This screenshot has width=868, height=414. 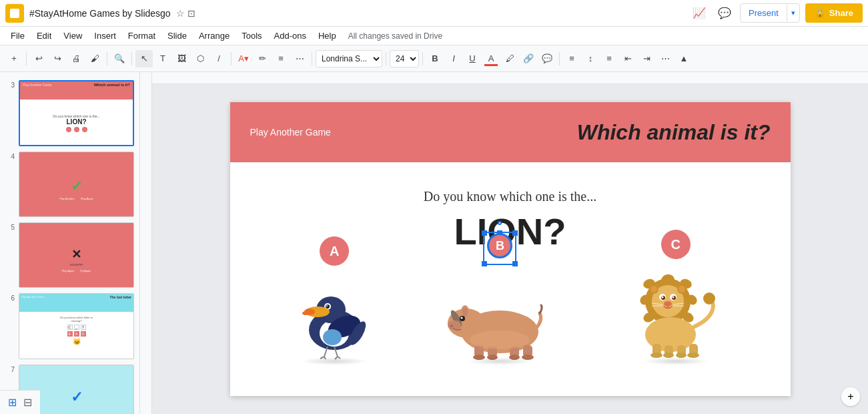 I want to click on top-bar: #StayAtHome Games by Slidesgo ☆ ⊡ 📈 💬 Pr…, so click(x=434, y=13).